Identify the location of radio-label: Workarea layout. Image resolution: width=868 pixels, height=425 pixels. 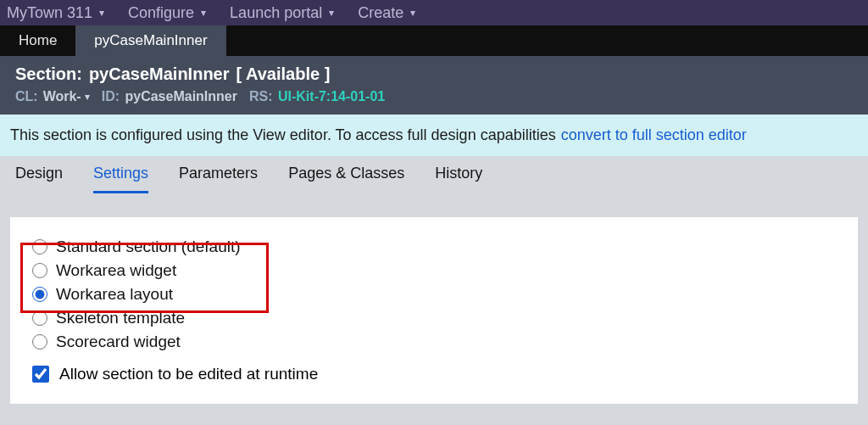
(114, 294).